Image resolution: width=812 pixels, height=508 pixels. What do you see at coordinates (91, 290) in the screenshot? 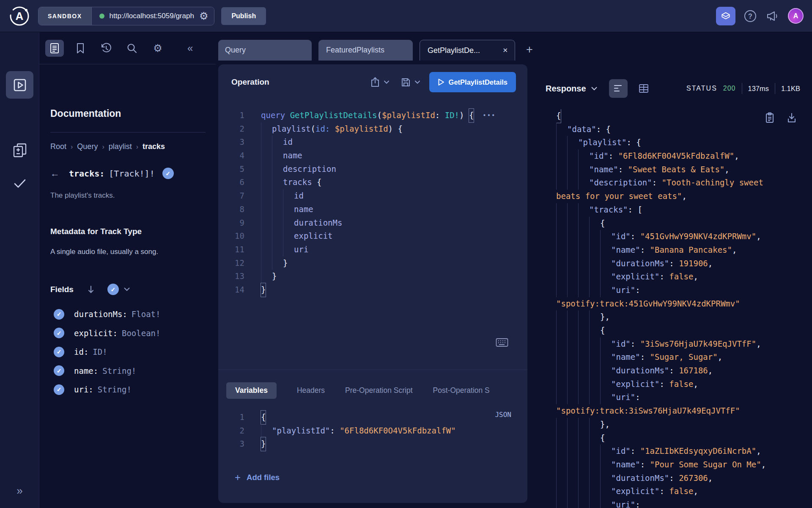
I see `sort-arrow-icon` at bounding box center [91, 290].